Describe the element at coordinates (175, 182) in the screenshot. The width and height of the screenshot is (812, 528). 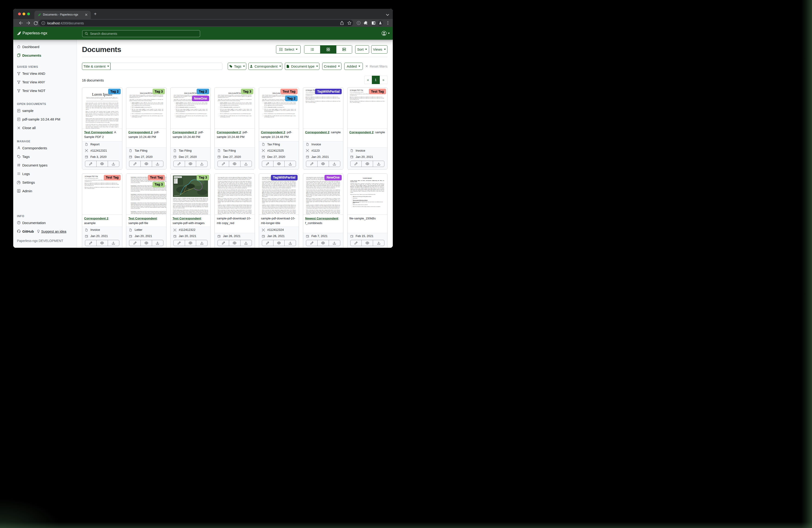
I see `svg-text: ■ Day3` at that location.